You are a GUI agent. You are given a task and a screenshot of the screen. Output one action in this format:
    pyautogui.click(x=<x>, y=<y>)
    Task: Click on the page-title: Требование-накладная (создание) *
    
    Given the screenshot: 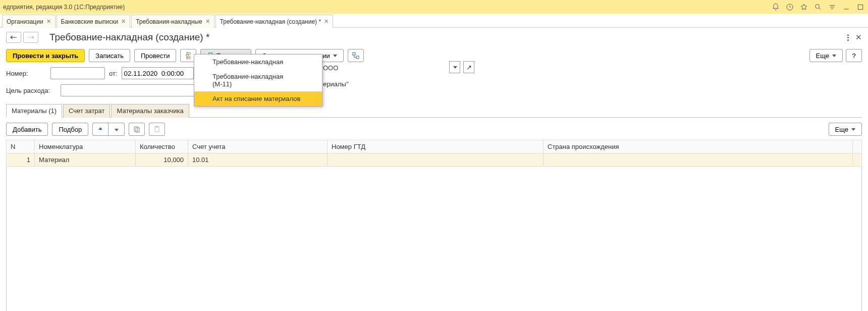 What is the action you would take?
    pyautogui.click(x=129, y=37)
    